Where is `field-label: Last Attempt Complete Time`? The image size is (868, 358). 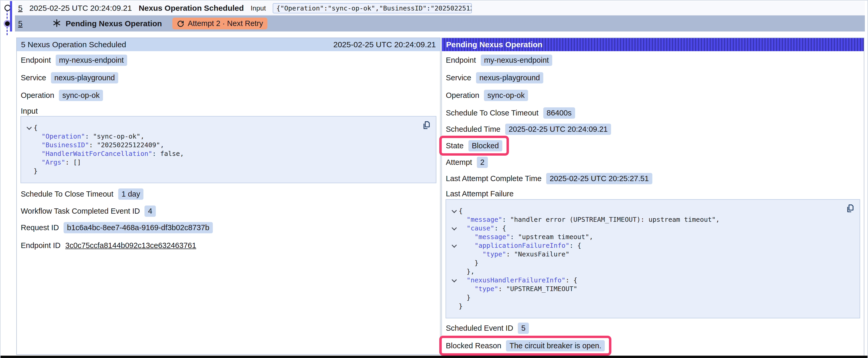
field-label: Last Attempt Complete Time is located at coordinates (494, 178).